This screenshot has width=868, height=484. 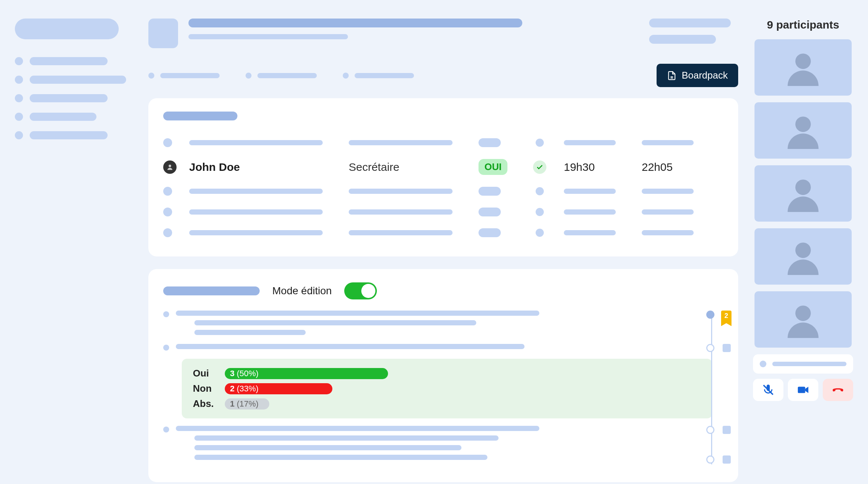 I want to click on avatar, so click(x=170, y=167).